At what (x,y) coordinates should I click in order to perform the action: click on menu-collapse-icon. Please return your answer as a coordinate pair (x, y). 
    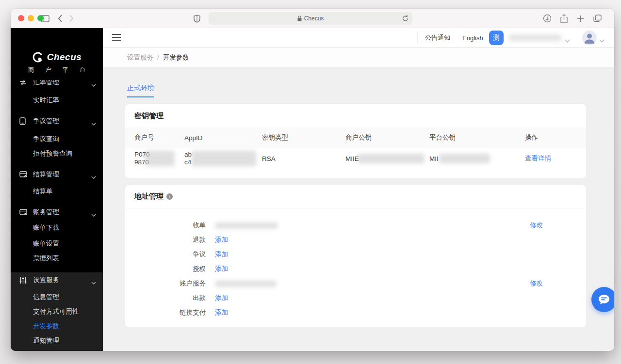
    Looking at the image, I should click on (116, 38).